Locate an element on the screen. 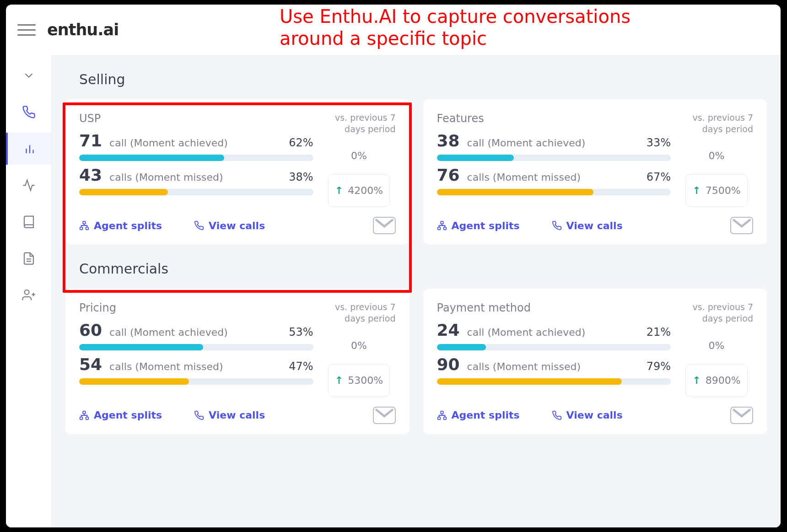 This screenshot has height=532, width=787. missed-count: 90 is located at coordinates (448, 364).